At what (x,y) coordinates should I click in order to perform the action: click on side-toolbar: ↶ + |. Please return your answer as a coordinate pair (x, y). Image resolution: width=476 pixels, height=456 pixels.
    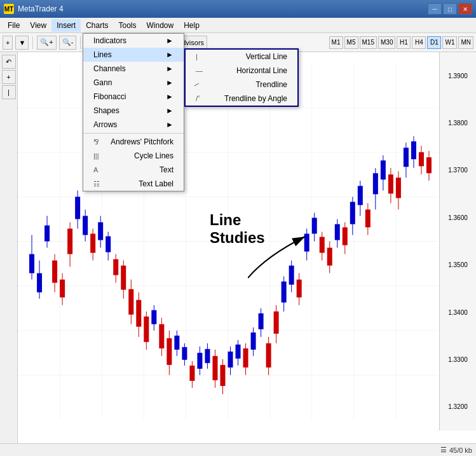
    Looking at the image, I should click on (9, 248).